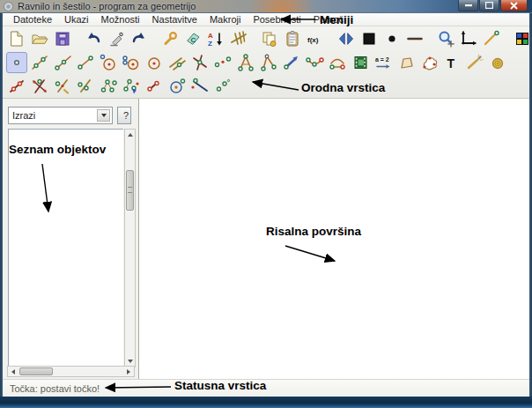 This screenshot has height=408, width=532. Describe the element at coordinates (392, 39) in the screenshot. I see `point-display-button` at that location.